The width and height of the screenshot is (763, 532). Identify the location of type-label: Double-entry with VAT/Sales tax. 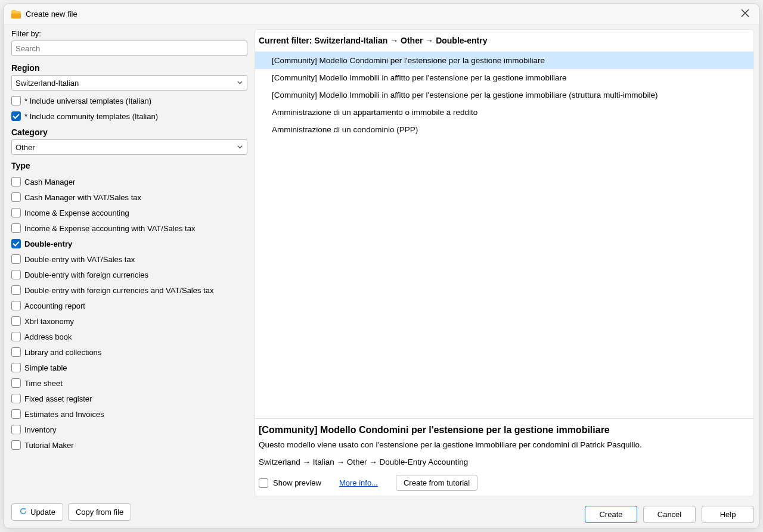
(80, 260).